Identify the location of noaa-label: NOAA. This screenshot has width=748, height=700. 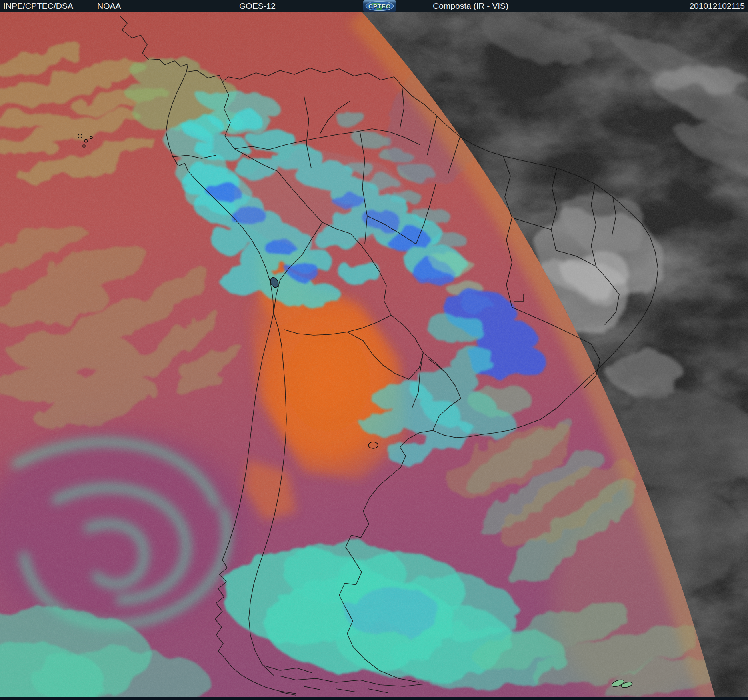
(109, 6).